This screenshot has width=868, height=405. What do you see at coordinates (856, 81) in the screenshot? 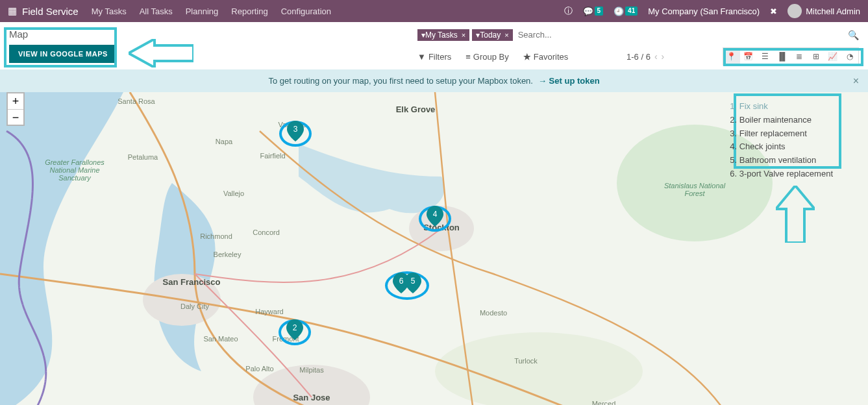
I see `alert-close-button: ×` at bounding box center [856, 81].